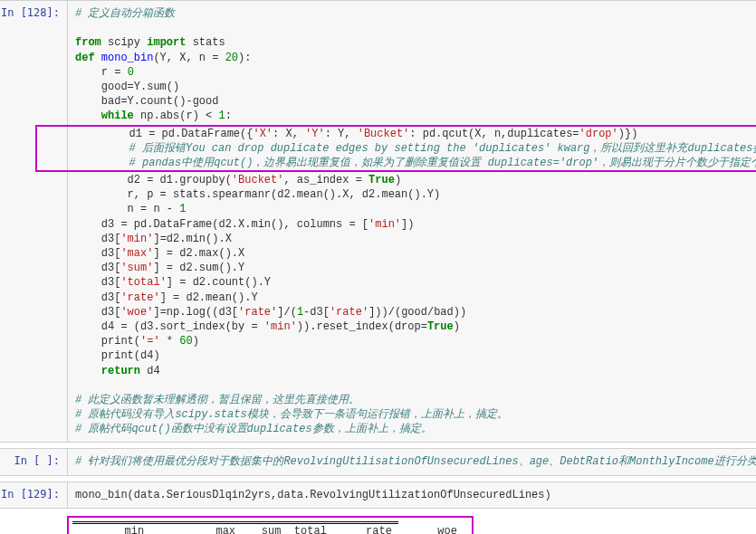 The width and height of the screenshot is (756, 534). I want to click on prompt-in-129: In [129]:, so click(33, 495).